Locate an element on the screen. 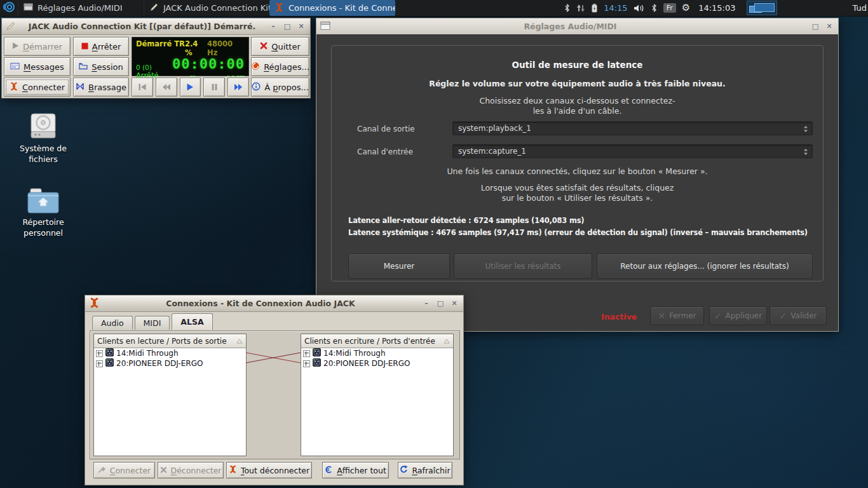 This screenshot has width=868, height=488. xrun-count: 0 (0) is located at coordinates (144, 67).